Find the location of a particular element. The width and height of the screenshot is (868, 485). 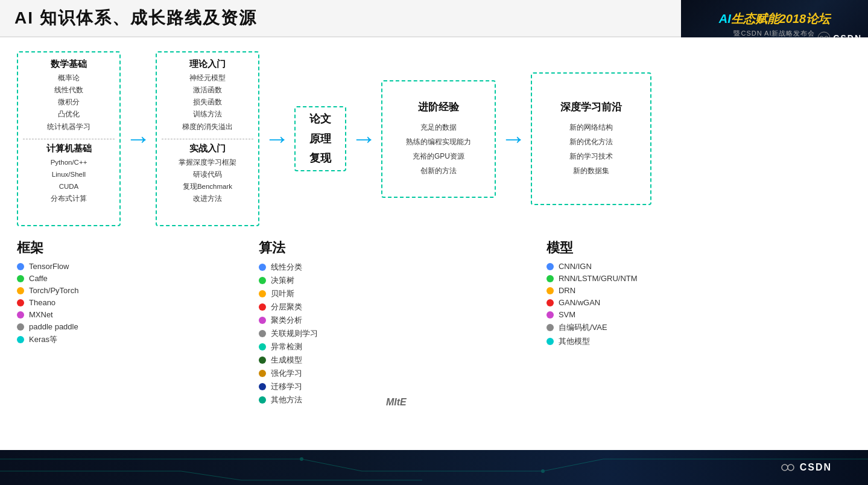

dot-green is located at coordinates (21, 279).